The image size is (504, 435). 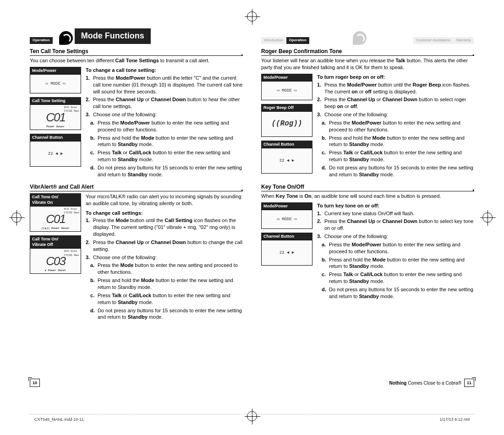 I want to click on lcd-illustration: DCS ScanCTCSS MemC01((▲)) Power Saver, so click(x=55, y=219).